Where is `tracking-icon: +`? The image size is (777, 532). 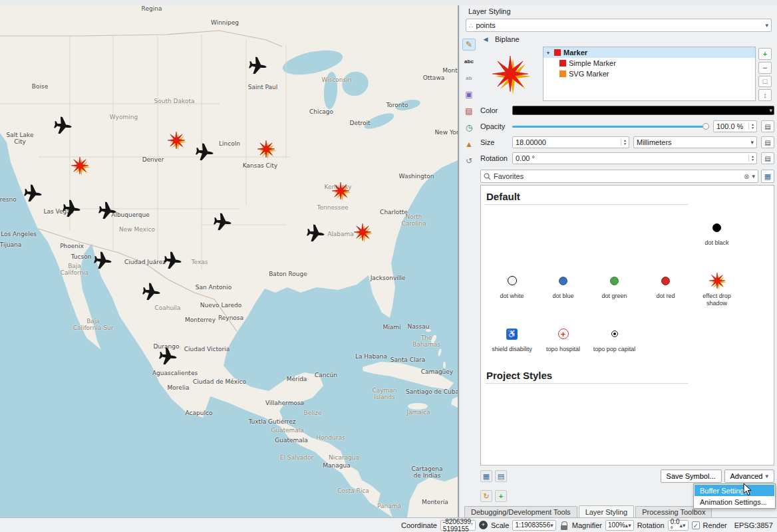
tracking-icon: + is located at coordinates (483, 525).